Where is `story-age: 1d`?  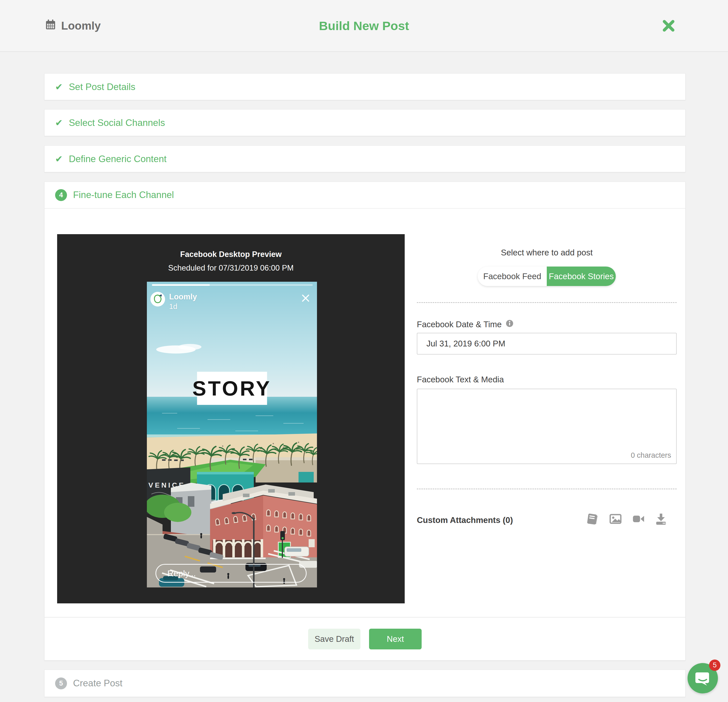
story-age: 1d is located at coordinates (173, 307).